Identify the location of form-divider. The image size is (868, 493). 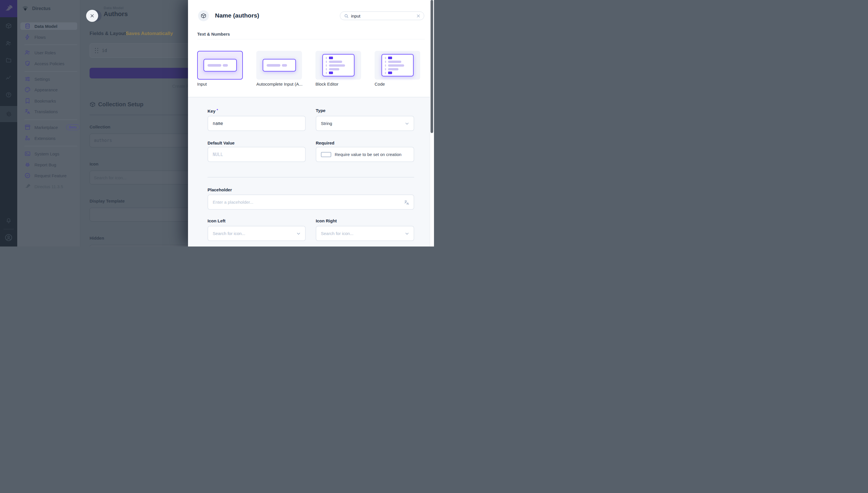
(311, 177).